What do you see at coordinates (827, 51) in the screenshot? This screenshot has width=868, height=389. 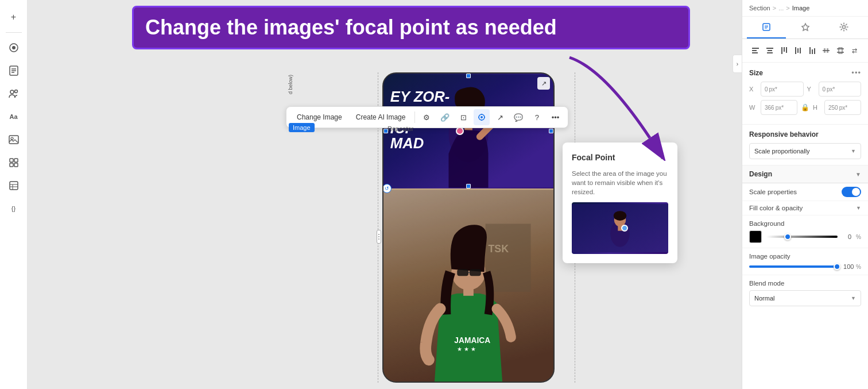 I see `distribute-button` at bounding box center [827, 51].